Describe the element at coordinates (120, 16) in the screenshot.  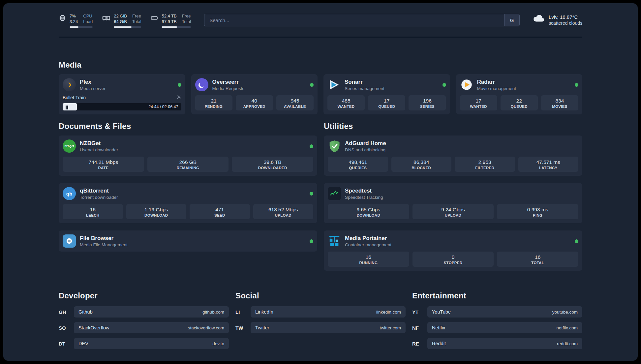
I see `memory-free-value: 22 GiB` at that location.